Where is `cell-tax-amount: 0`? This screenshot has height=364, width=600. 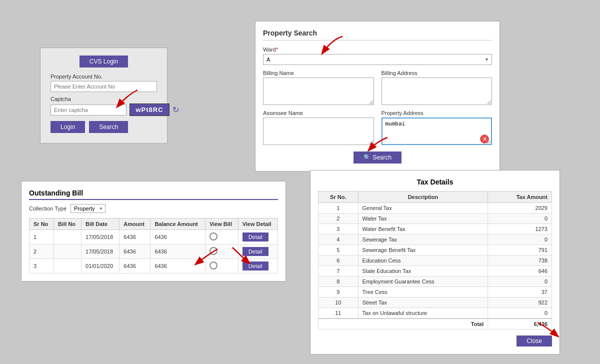 cell-tax-amount: 0 is located at coordinates (520, 240).